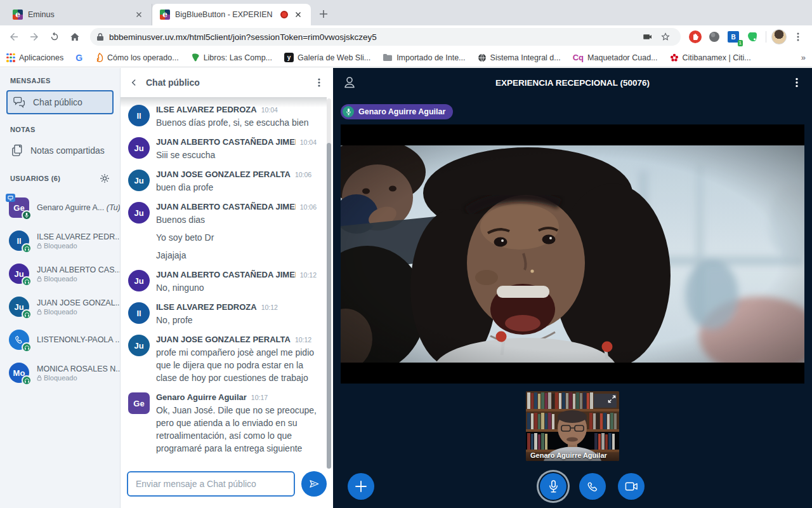 Image resolution: width=812 pixels, height=508 pixels. Describe the element at coordinates (572, 83) in the screenshot. I see `main-header` at that location.